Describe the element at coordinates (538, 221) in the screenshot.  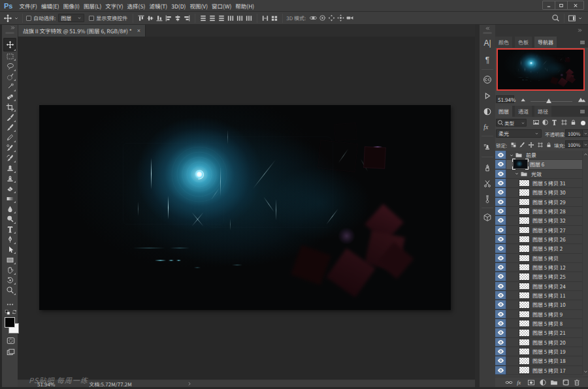
I see `layer-row: 图层 5 拷贝 32` at that location.